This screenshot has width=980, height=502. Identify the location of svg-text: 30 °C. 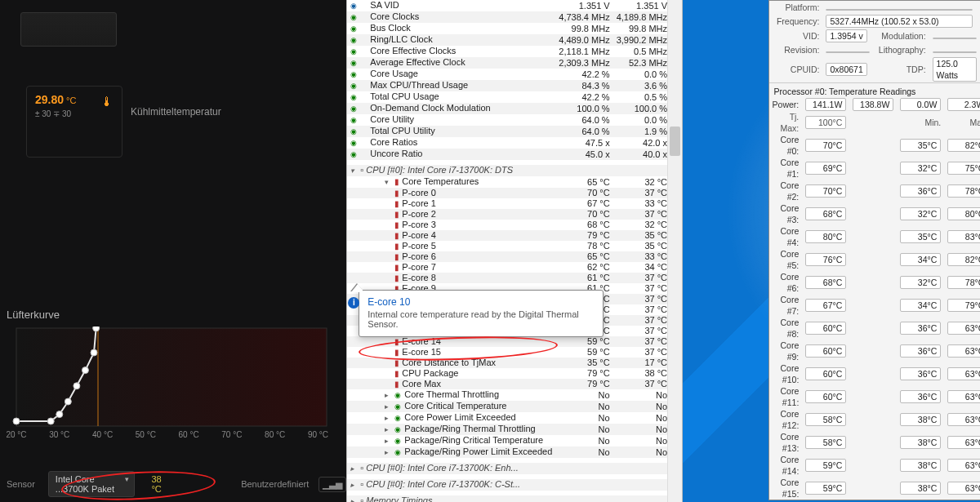
(59, 434).